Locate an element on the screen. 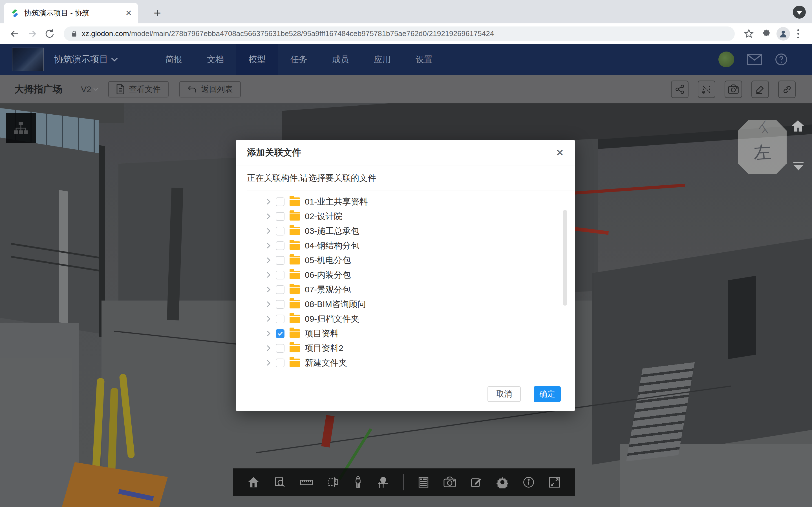 The image size is (812, 507). user-avatar is located at coordinates (726, 60).